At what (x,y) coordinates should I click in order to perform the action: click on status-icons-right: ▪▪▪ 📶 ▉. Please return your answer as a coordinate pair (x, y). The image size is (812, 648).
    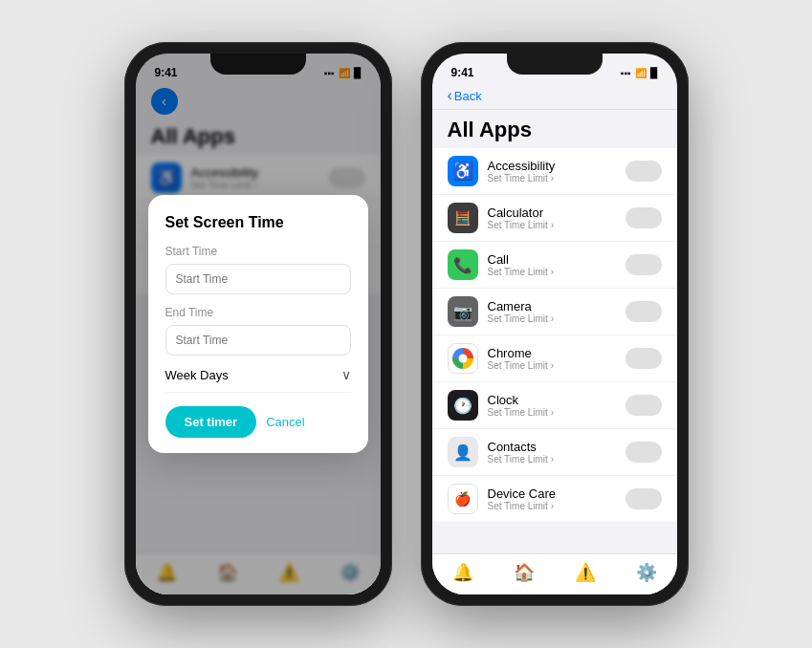
    Looking at the image, I should click on (639, 73).